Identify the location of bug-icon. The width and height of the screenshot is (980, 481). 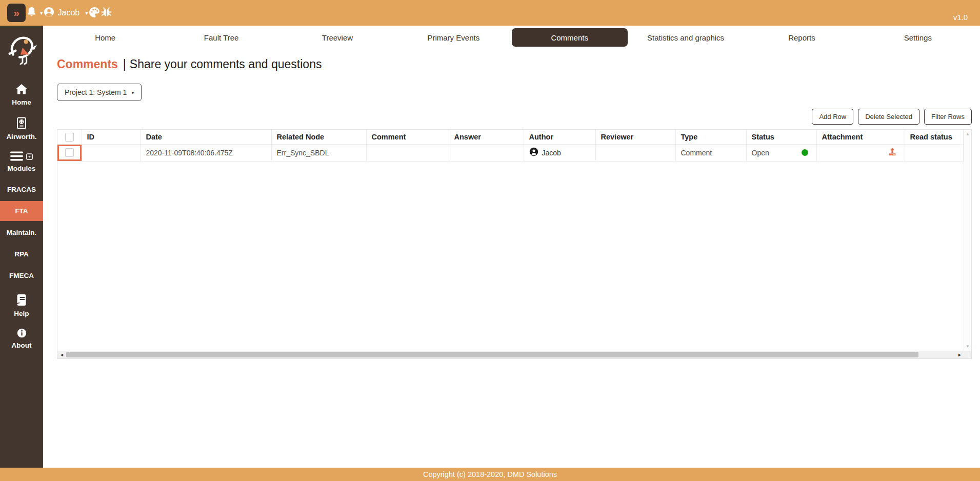
(107, 13).